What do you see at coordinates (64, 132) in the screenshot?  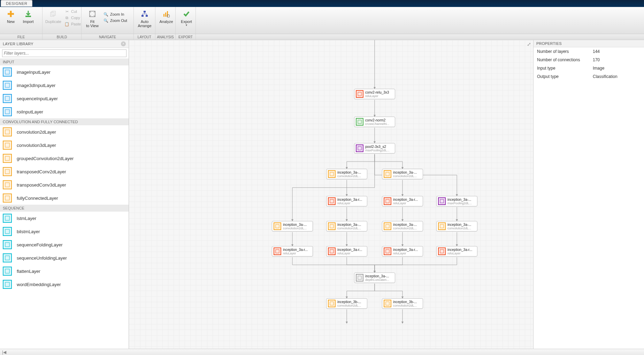 I see `layer-item: convolution2dLayer` at bounding box center [64, 132].